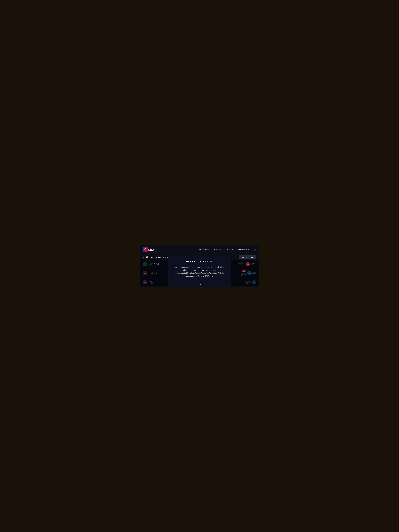 This screenshot has width=399, height=532. Describe the element at coordinates (228, 250) in the screenshot. I see `nav-links: FEATURED GAMES NBA TV STANDINGS ⚙` at that location.